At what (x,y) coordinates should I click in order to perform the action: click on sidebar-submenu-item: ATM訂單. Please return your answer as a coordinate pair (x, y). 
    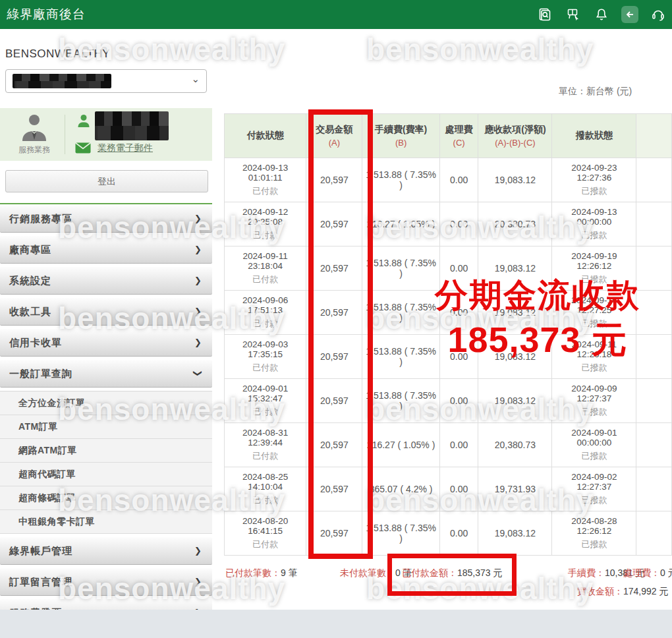
    Looking at the image, I should click on (106, 427).